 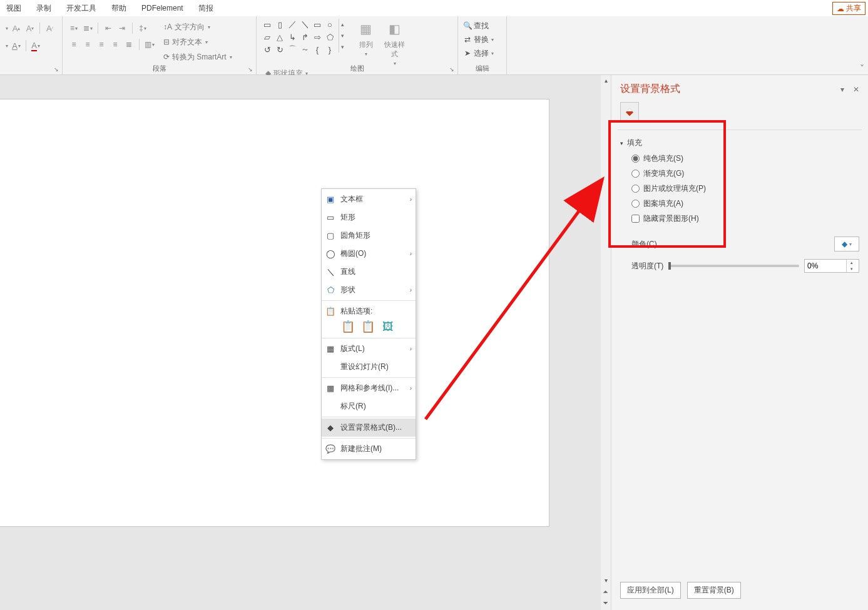 I want to click on fill-section-header: ▾ 填充, so click(x=740, y=143).